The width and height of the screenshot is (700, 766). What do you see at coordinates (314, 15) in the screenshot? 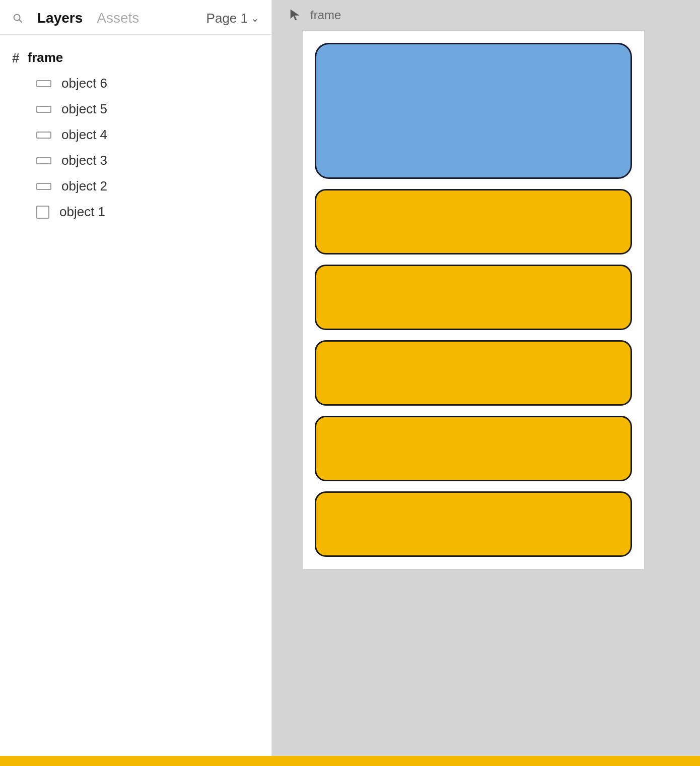
I see `canvas-topbar: frame` at bounding box center [314, 15].